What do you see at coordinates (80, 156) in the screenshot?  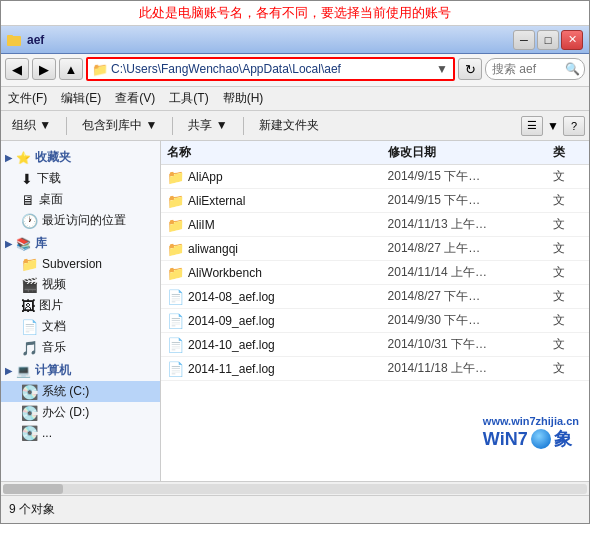 I see `favorites-section: ▶ ⭐ 收藏夹` at bounding box center [80, 156].